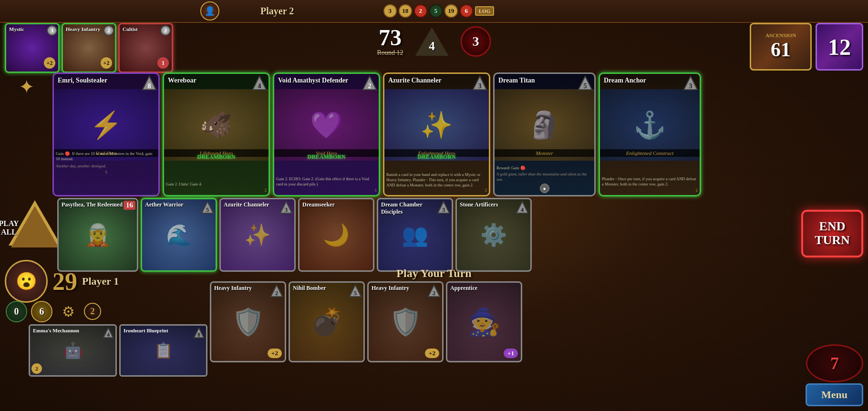 Image resolution: width=868 pixels, height=411 pixels. What do you see at coordinates (174, 205) in the screenshot?
I see `aether-warrior-title: Aether Warrior` at bounding box center [174, 205].